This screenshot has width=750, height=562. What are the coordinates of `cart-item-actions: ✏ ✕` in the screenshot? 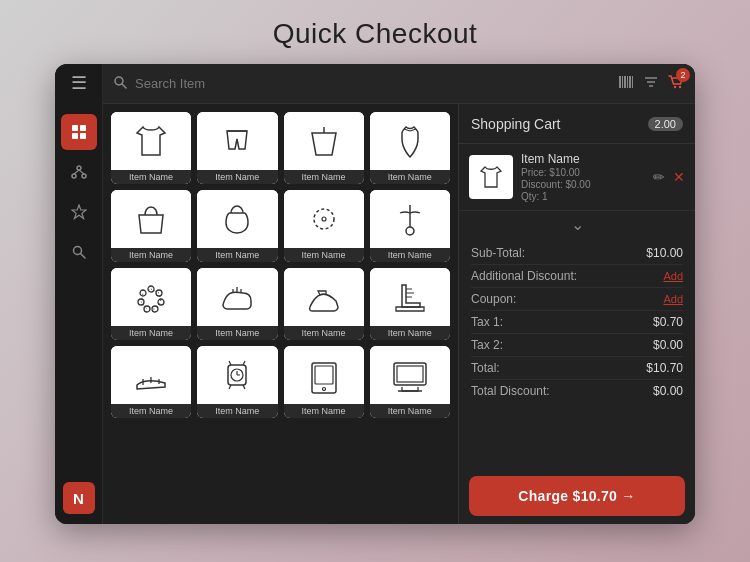 It's located at (669, 177).